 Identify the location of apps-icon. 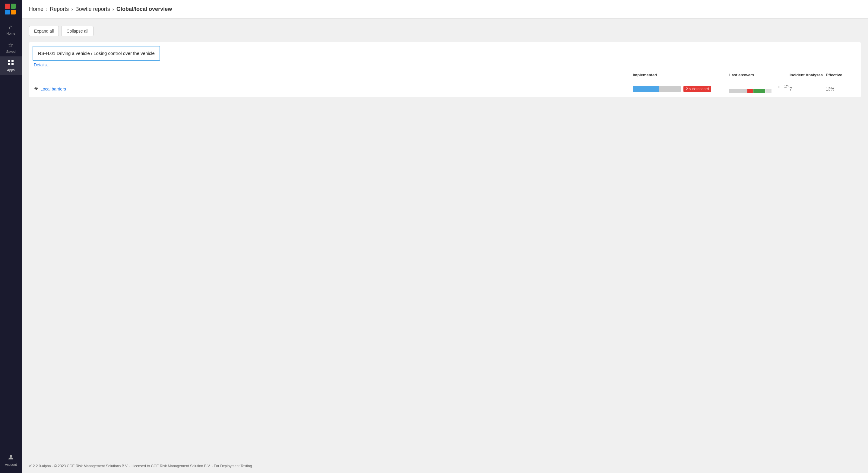
(11, 63).